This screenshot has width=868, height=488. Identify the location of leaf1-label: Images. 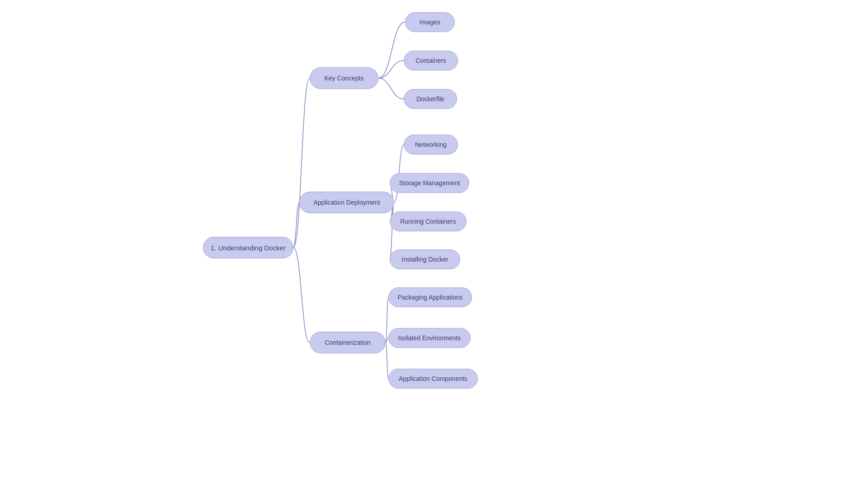
(430, 22).